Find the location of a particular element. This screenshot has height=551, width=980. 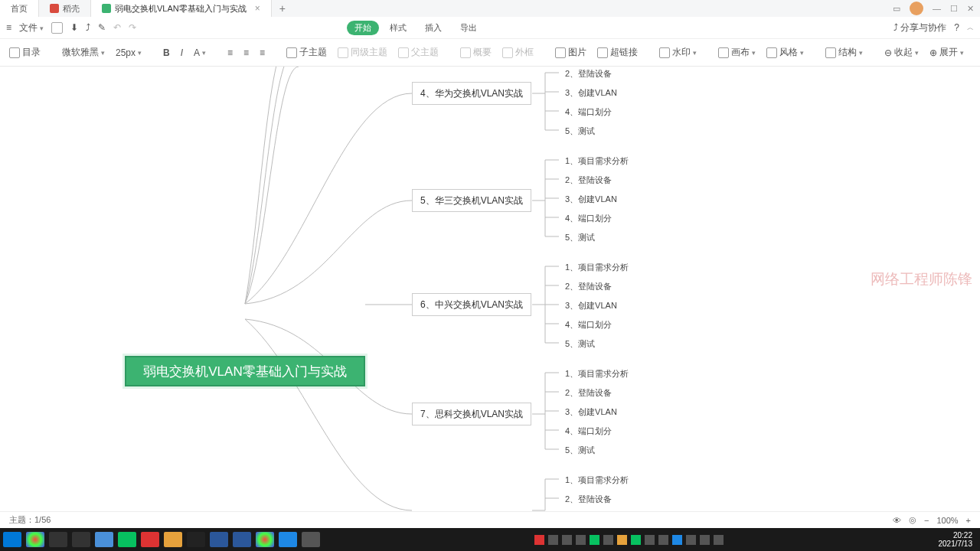

redo-icon: ↷ is located at coordinates (132, 28).